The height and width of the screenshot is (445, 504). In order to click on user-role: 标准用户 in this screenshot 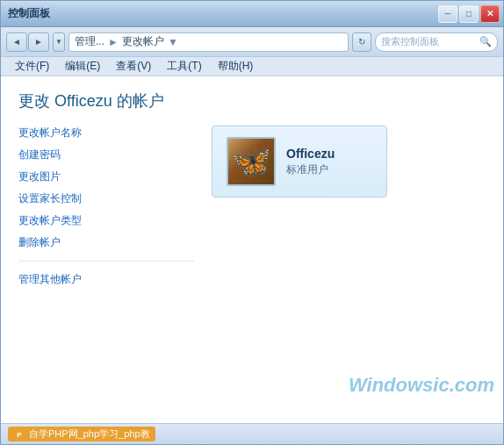, I will do `click(311, 170)`.